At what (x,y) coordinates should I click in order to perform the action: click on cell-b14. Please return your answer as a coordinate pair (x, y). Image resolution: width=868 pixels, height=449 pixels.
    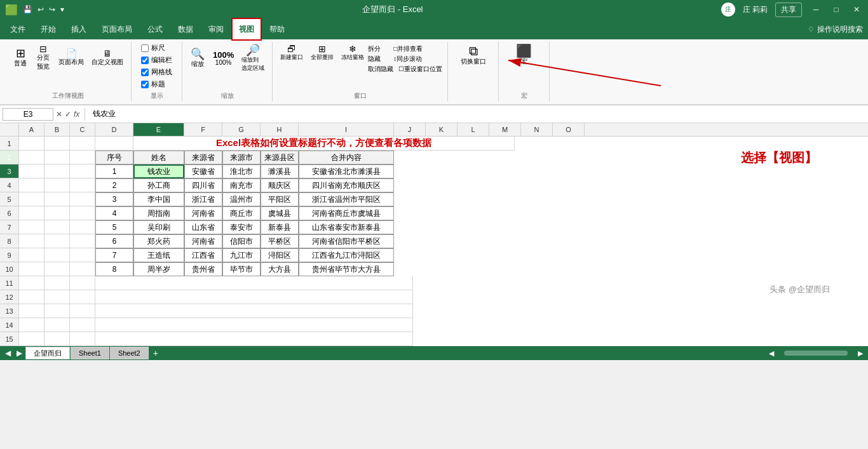
    Looking at the image, I should click on (57, 325).